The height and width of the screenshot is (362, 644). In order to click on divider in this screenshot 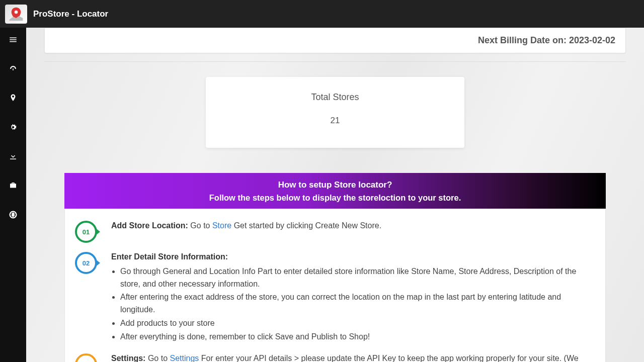, I will do `click(335, 61)`.